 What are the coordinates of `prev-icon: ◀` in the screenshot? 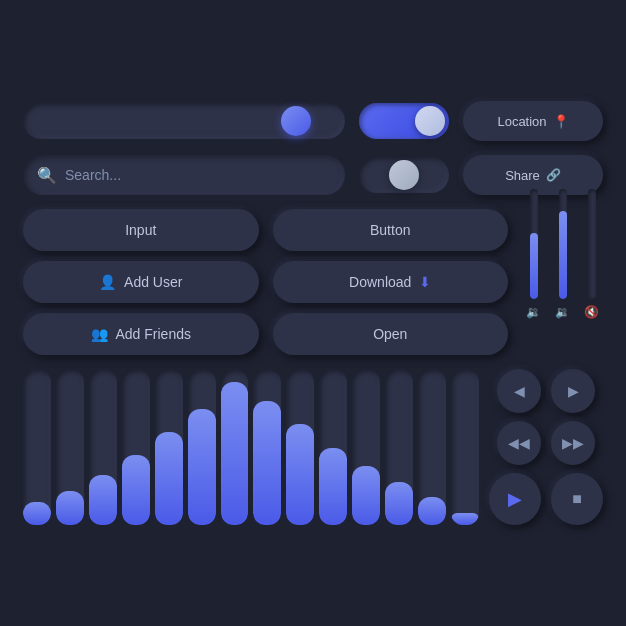 It's located at (520, 391).